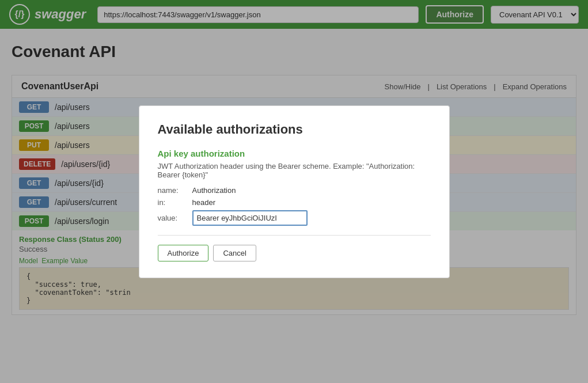  Describe the element at coordinates (175, 190) in the screenshot. I see `auth-name-label: name:` at that location.